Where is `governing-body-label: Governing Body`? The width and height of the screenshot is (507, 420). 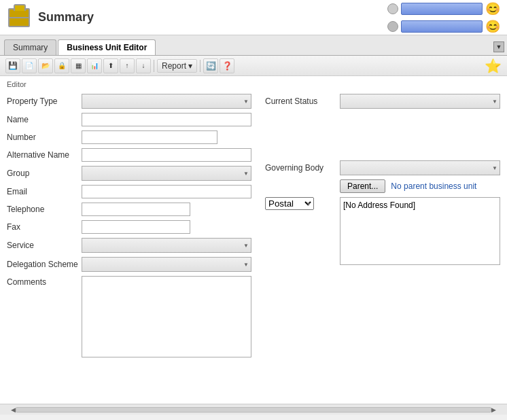 governing-body-label: Governing Body is located at coordinates (302, 168).